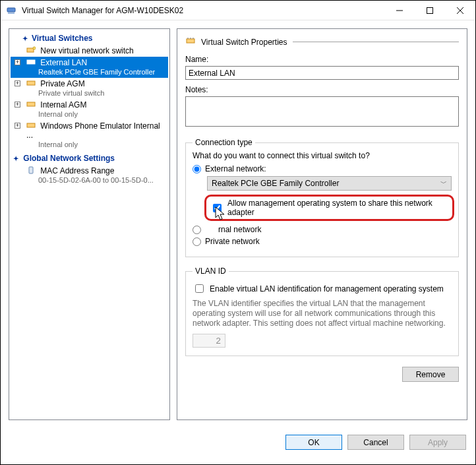  Describe the element at coordinates (90, 158) in the screenshot. I see `tree-header-global: ✦ Global Network Settings` at that location.